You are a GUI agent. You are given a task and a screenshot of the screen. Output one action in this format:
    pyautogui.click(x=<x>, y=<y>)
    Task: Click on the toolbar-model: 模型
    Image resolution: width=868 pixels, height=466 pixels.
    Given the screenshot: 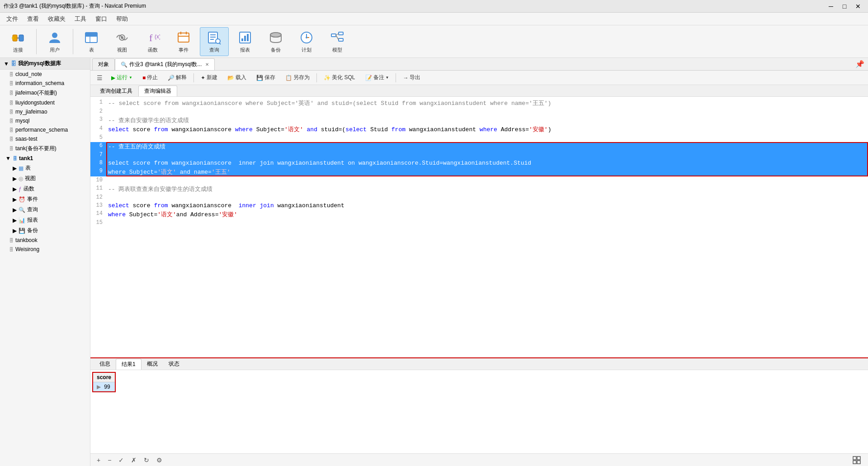 What is the action you would take?
    pyautogui.click(x=337, y=42)
    